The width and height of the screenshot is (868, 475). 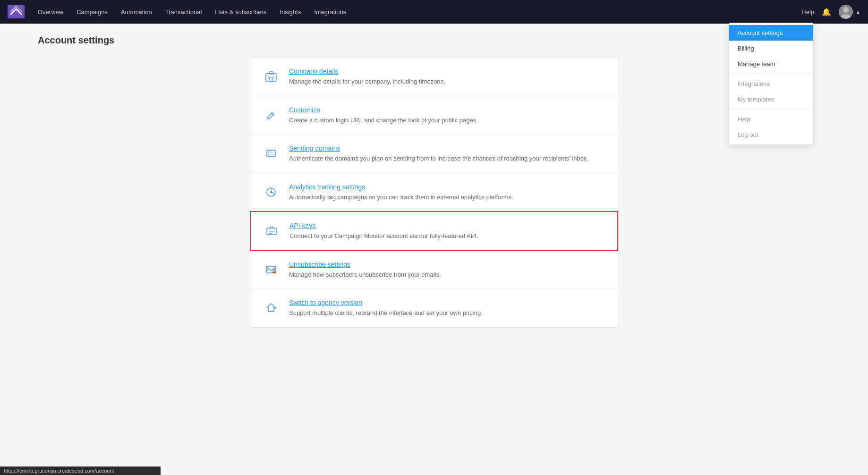 I want to click on settings-text-analytics: Analytics tracking settings Automaticall…, so click(x=448, y=193).